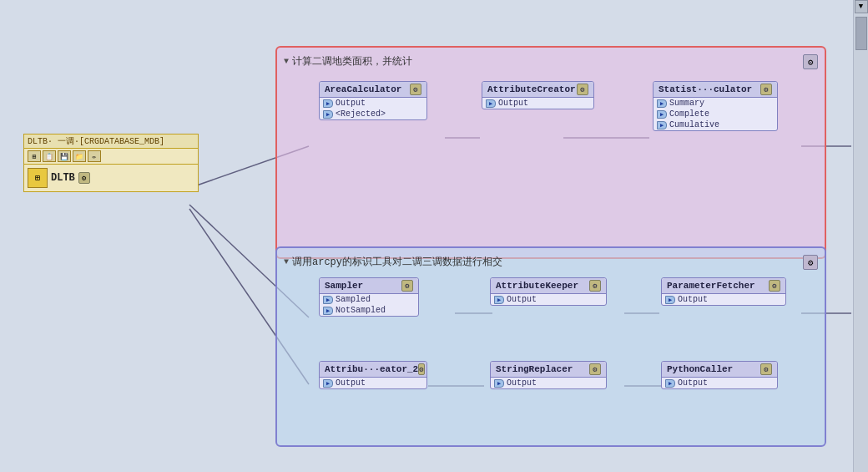 The height and width of the screenshot is (472, 868). I want to click on toolbar-icon-2: 📋, so click(49, 156).